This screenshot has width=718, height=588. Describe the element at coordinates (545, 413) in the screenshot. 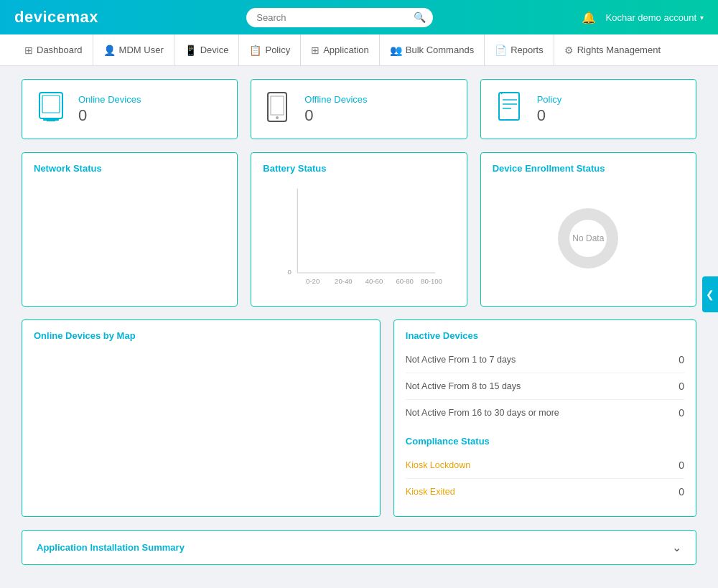

I see `list-item: Not Active From 16 to 30 days or more 0` at that location.